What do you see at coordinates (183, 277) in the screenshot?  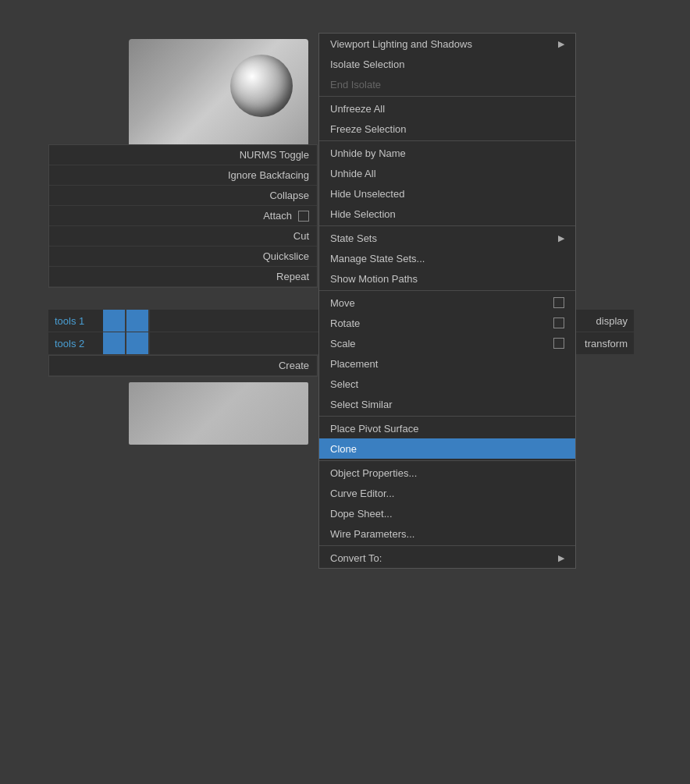 I see `repeat-row: Repeat` at bounding box center [183, 277].